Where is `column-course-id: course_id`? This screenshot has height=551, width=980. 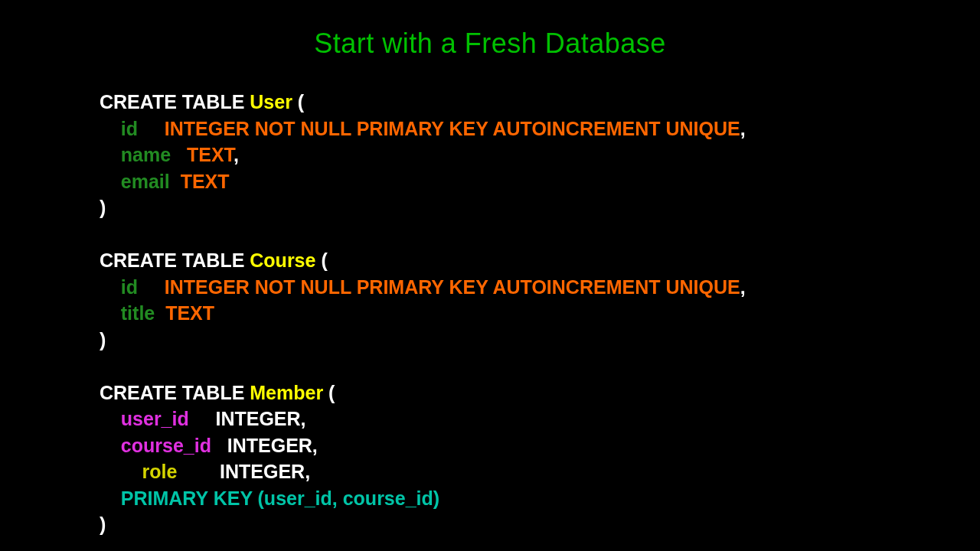 column-course-id: course_id is located at coordinates (166, 445).